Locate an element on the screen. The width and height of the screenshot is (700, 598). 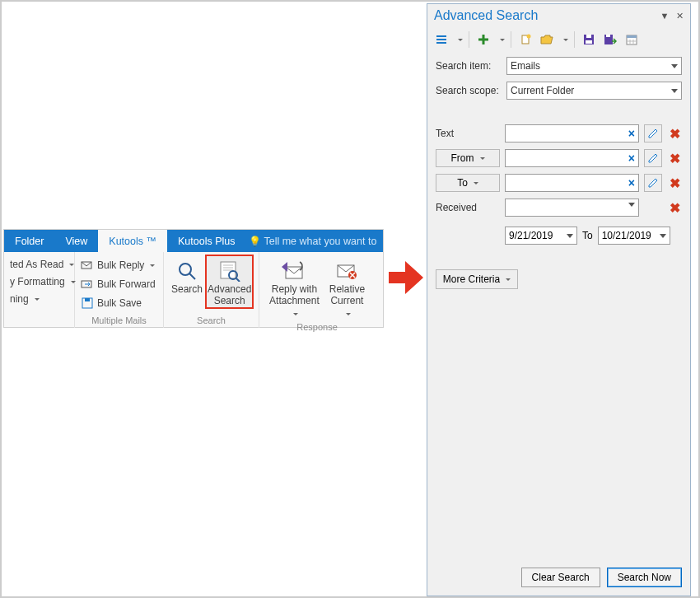
search-now-button: Search Now is located at coordinates (644, 577).